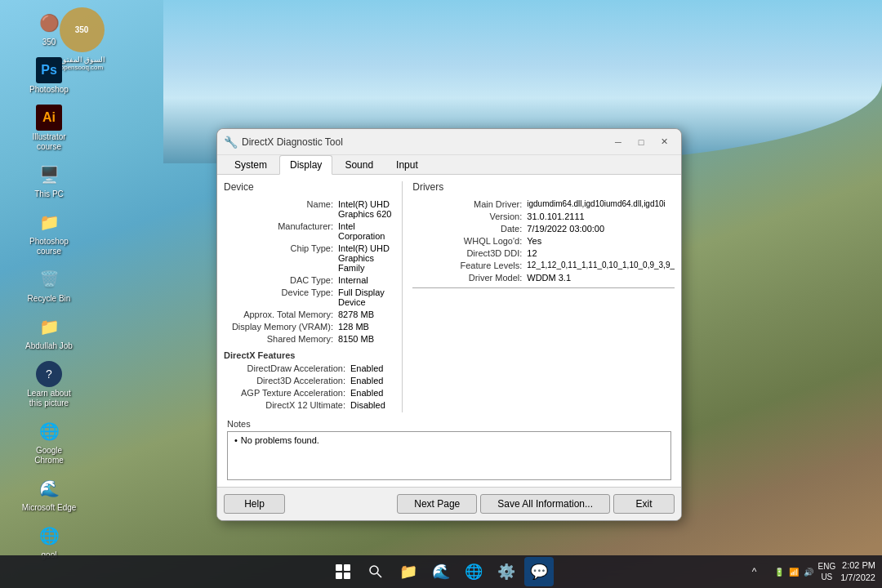  Describe the element at coordinates (308, 297) in the screenshot. I see `info-row-devicetype: Device Type: Full Display Device` at that location.